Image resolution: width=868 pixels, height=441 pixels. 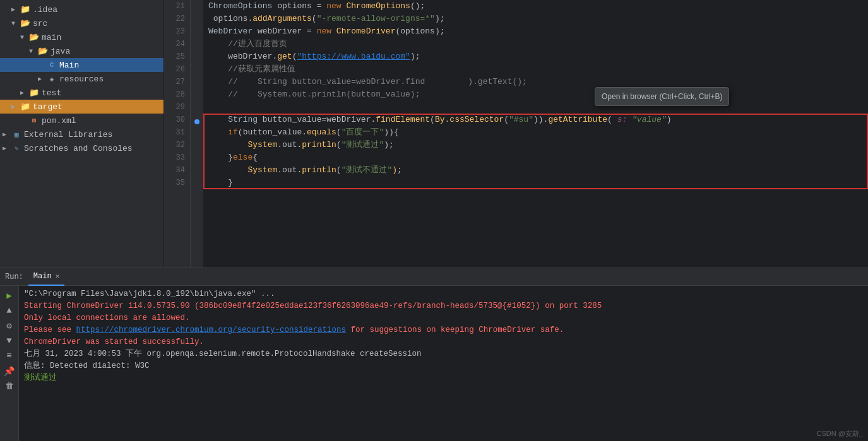 I want to click on sidebar-label-java: java, so click(x=61, y=52).